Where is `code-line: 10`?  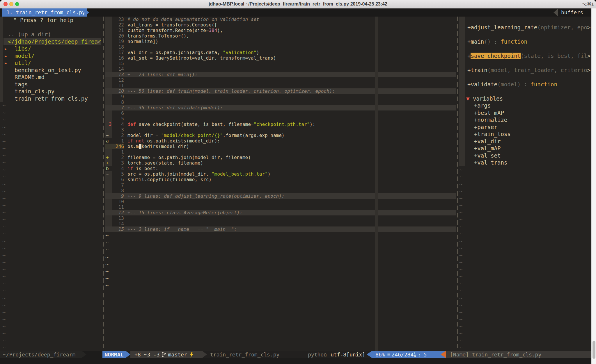 code-line: 10 is located at coordinates (281, 202).